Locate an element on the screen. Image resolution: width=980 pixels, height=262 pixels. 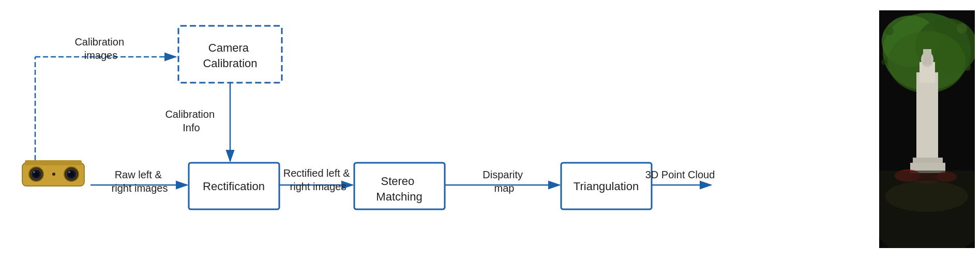
svg-text: Disparity map is located at coordinates (504, 181).